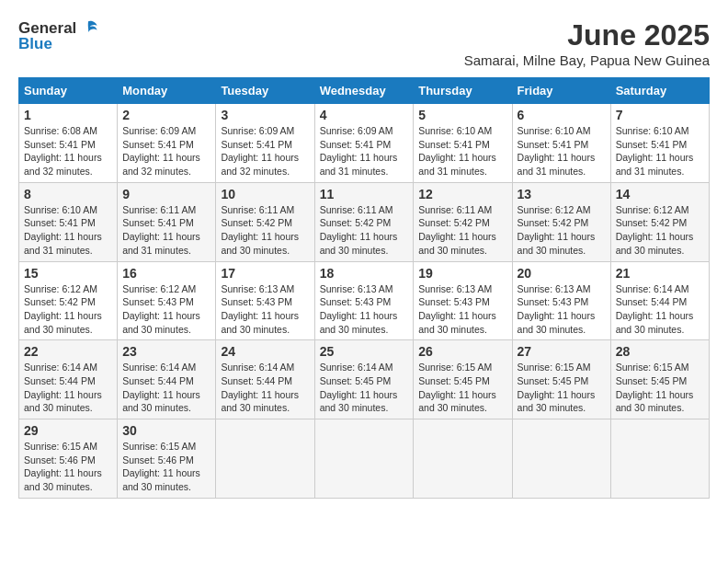 The width and height of the screenshot is (728, 563). I want to click on calendar-cell: 9 Sunrise: 6:11 AM Sunset: 5:41 PM Dayli…, so click(167, 222).